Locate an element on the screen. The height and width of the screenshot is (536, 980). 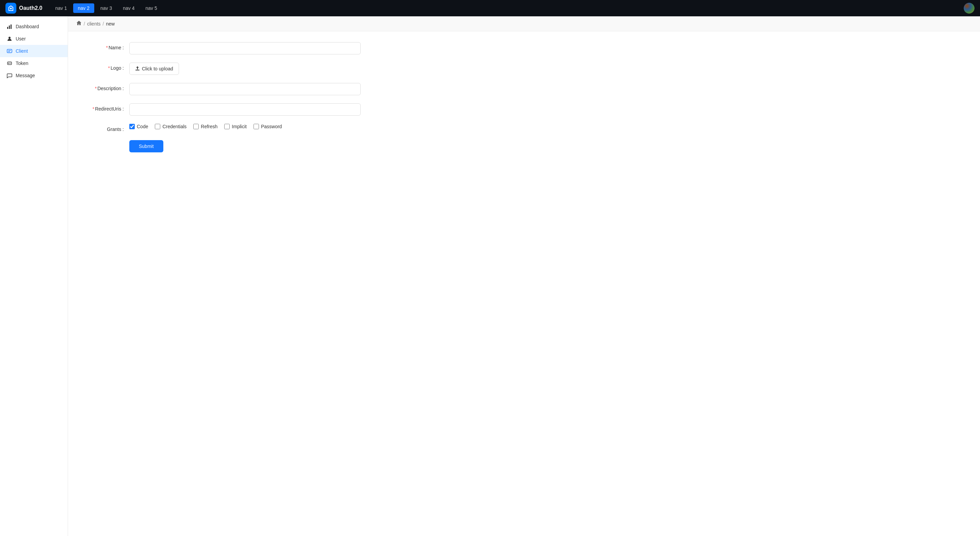
grant-password: Password is located at coordinates (268, 127).